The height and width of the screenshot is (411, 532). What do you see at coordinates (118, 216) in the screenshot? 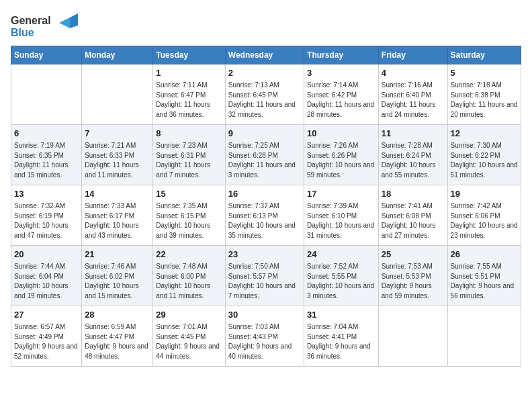
I see `calendar-cell: 14Sunrise: 7:33 AMSunset: 6:17 PMDayligh…` at bounding box center [118, 216].